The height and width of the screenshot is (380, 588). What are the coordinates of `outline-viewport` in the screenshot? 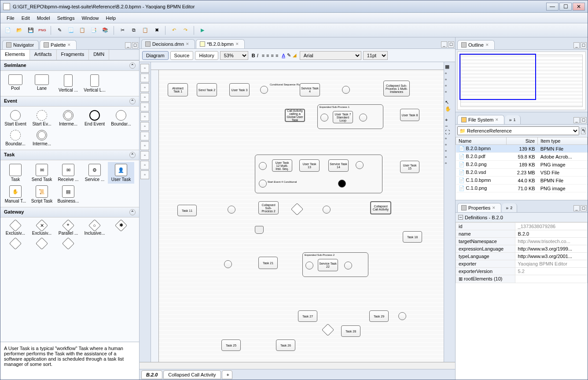 It's located at (498, 77).